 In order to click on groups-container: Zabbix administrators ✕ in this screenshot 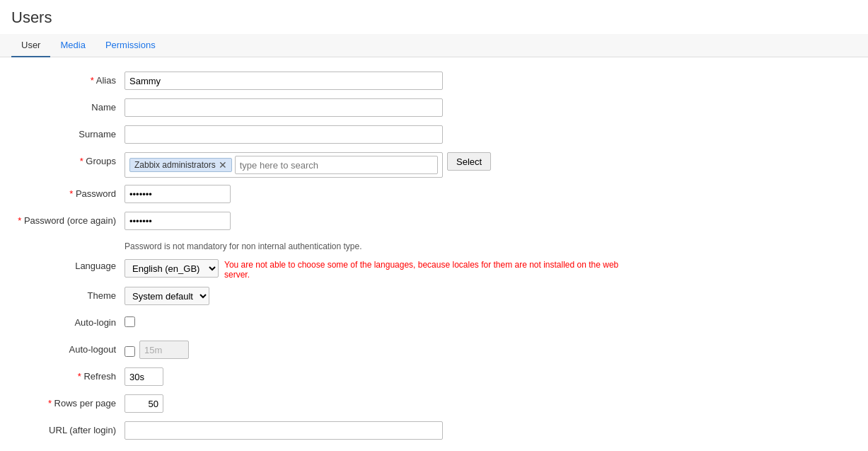, I will do `click(284, 165)`.